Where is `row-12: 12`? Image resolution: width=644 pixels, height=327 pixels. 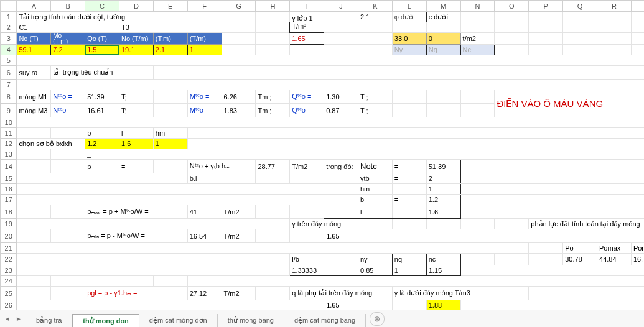
row-12: 12 is located at coordinates (9, 144).